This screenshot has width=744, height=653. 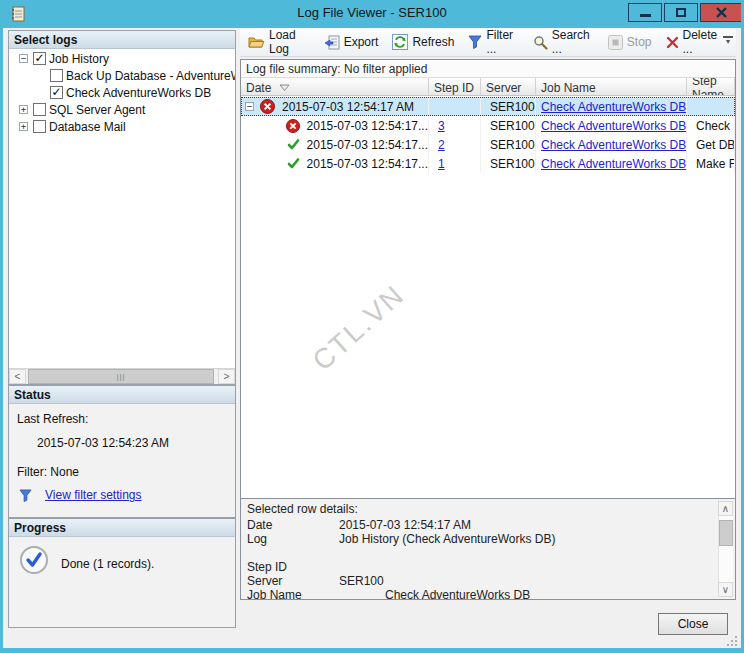 What do you see at coordinates (681, 12) in the screenshot?
I see `maximize-icon` at bounding box center [681, 12].